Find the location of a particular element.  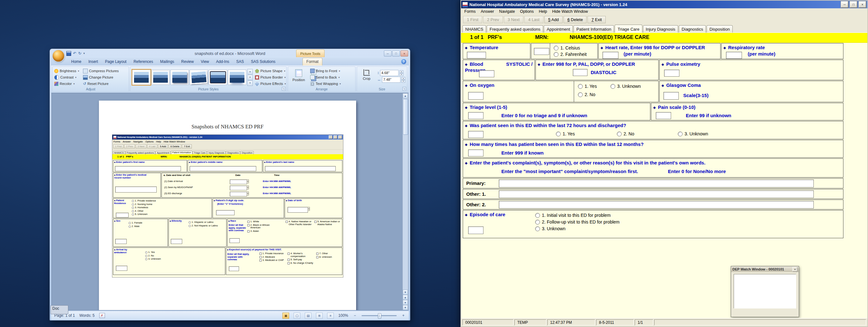

tab-diagnostics: Diagnostics is located at coordinates (692, 29).